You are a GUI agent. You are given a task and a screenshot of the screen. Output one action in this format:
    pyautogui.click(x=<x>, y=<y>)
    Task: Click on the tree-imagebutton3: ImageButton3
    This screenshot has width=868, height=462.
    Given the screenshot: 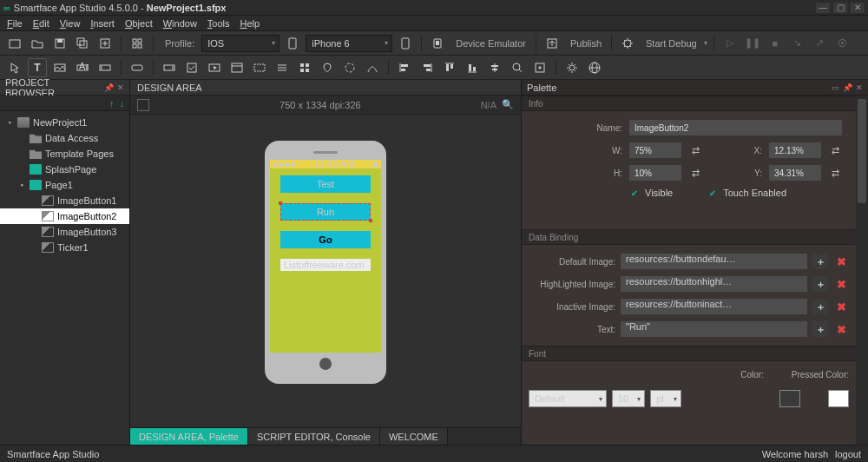 What is the action you would take?
    pyautogui.click(x=64, y=232)
    